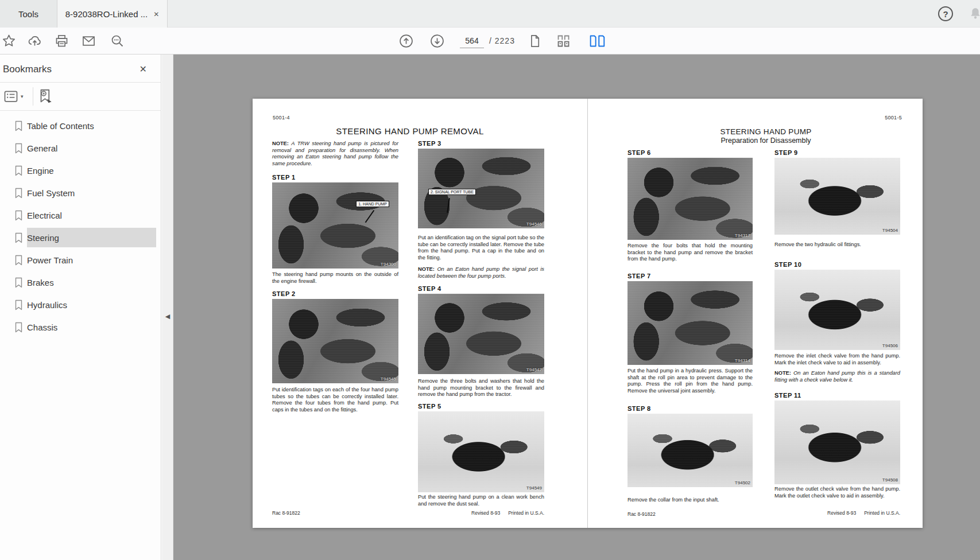 The height and width of the screenshot is (560, 980). I want to click on step-caption: Put an identification tag on the signal …, so click(481, 248).